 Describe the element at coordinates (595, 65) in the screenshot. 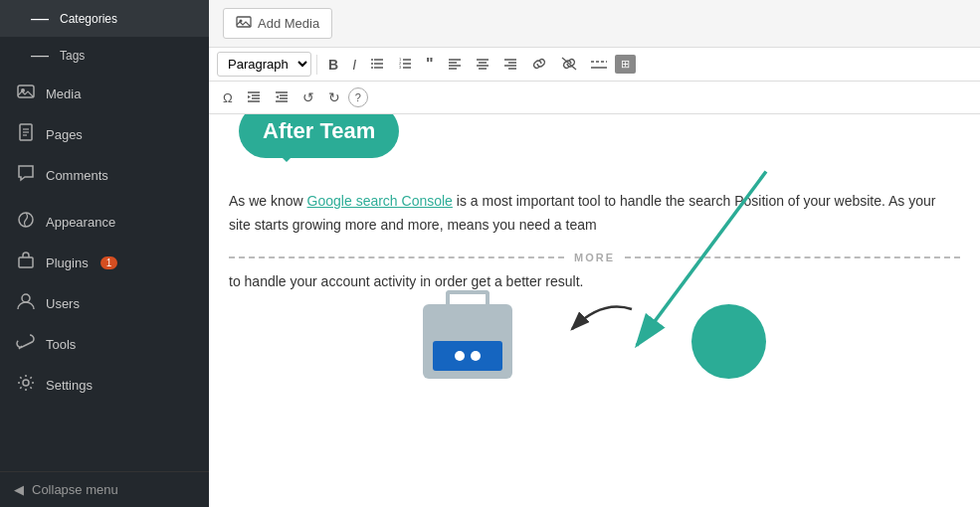

I see `editor-toolbar-row1: Paragraph B I 123 " ⊞` at that location.